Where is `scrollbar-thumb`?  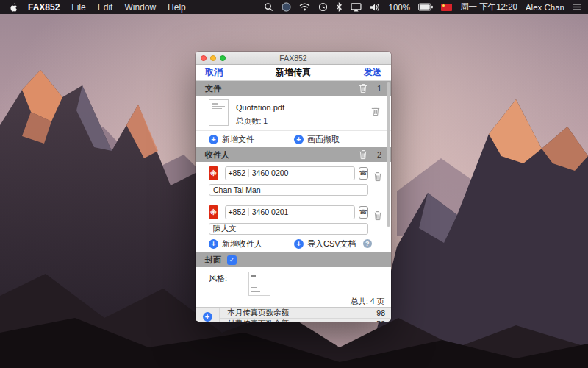
scrollbar-thumb is located at coordinates (388, 155).